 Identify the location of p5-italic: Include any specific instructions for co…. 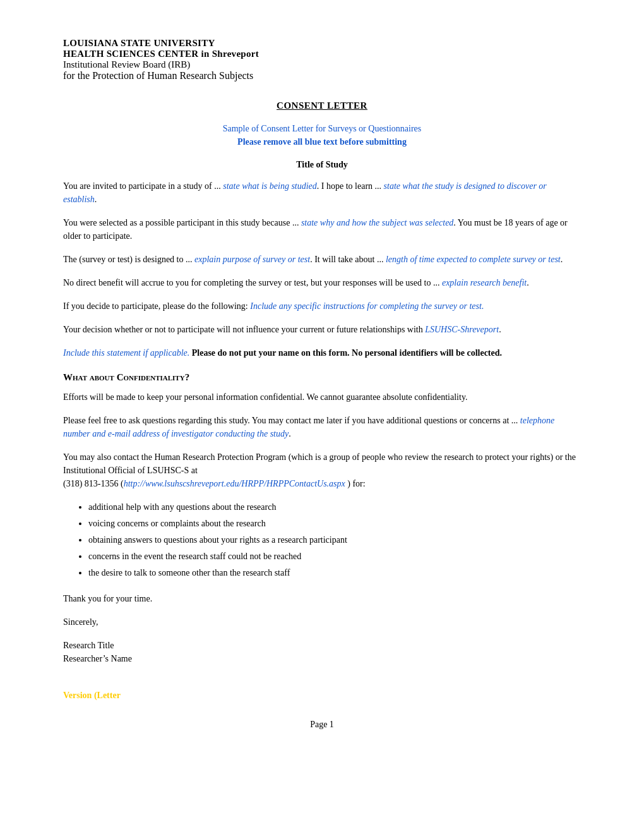
(367, 306).